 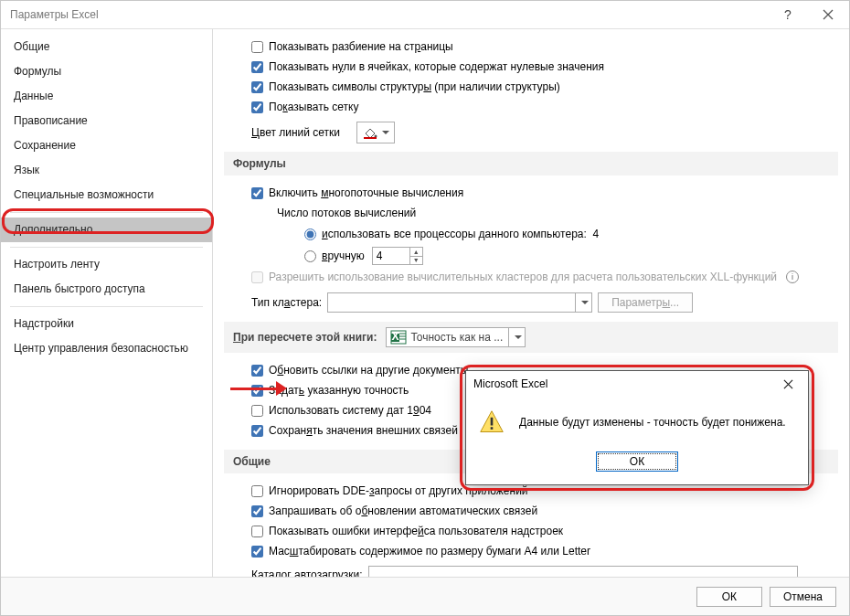 I want to click on radio-manual-threads: вручную, so click(x=335, y=256).